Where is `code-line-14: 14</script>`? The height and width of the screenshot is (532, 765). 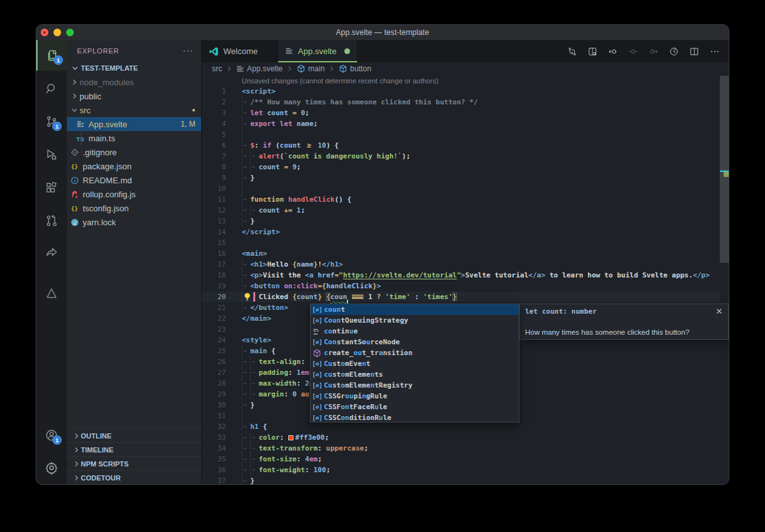 code-line-14: 14</script> is located at coordinates (465, 232).